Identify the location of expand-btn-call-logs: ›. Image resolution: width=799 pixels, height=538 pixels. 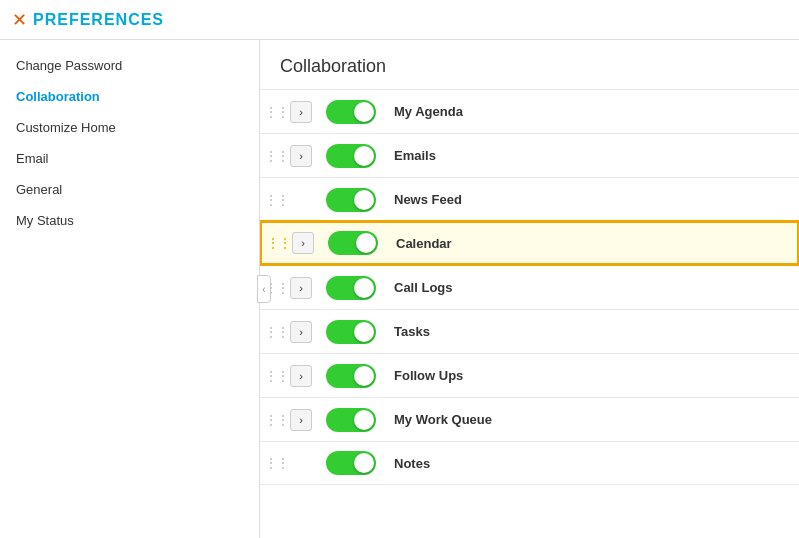
(301, 288).